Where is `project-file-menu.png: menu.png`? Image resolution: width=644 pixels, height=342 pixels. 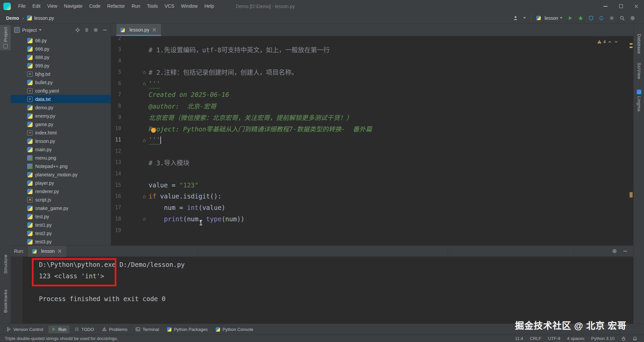 project-file-menu.png: menu.png is located at coordinates (61, 158).